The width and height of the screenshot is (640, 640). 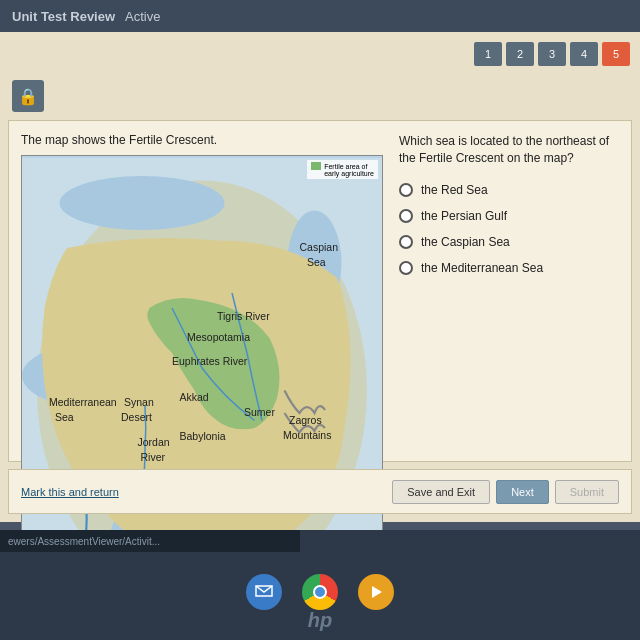 I want to click on answer-option-a: the Red Sea, so click(x=509, y=190).